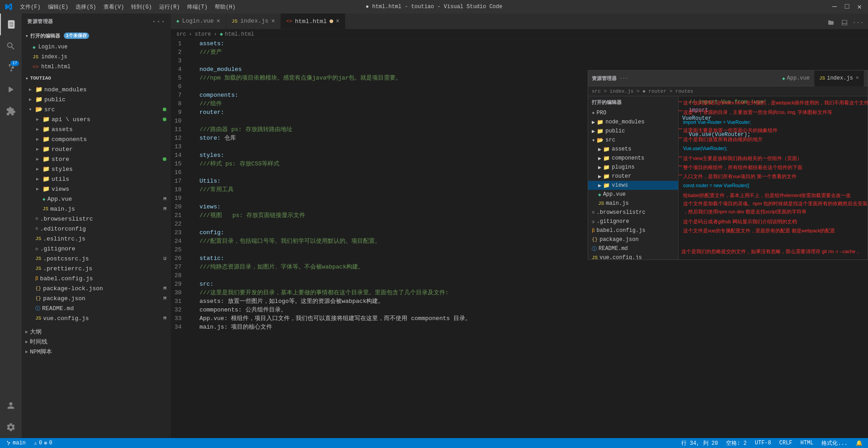  What do you see at coordinates (700, 443) in the screenshot?
I see `cursor-position-status: 行 34, 列 20` at bounding box center [700, 443].